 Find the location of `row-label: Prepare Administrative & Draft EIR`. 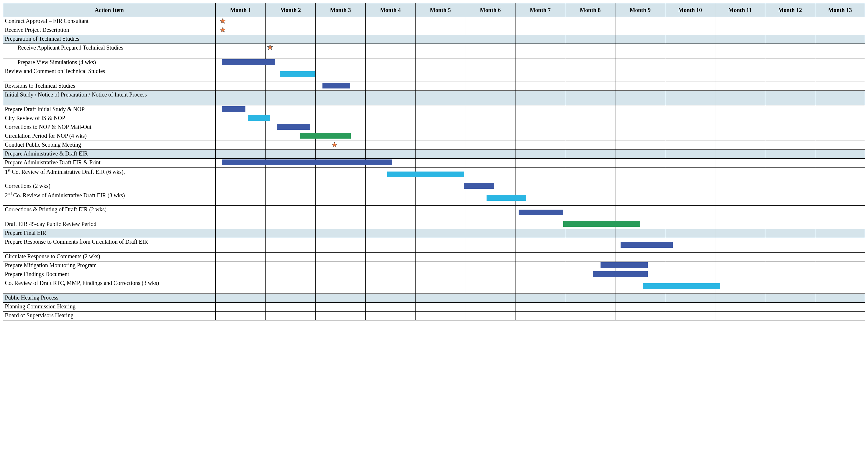

row-label: Prepare Administrative & Draft EIR is located at coordinates (109, 154).